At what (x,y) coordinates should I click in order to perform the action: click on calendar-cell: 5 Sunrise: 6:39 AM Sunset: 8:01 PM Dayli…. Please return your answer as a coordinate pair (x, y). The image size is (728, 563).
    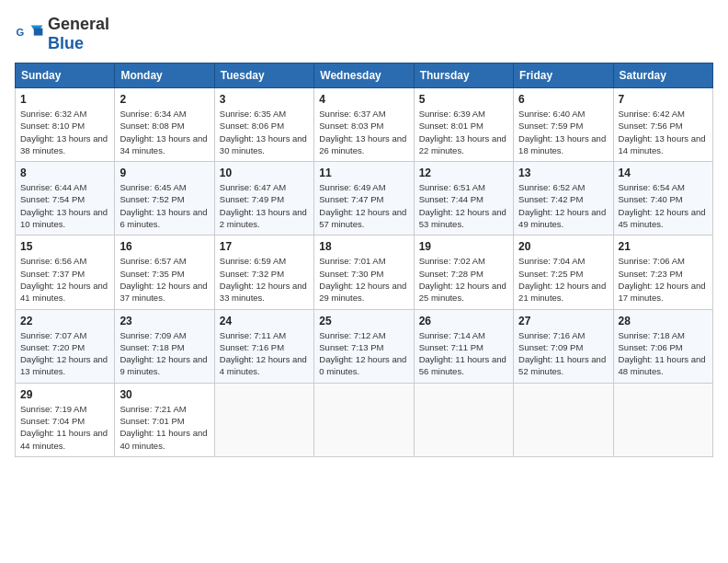
    Looking at the image, I should click on (463, 125).